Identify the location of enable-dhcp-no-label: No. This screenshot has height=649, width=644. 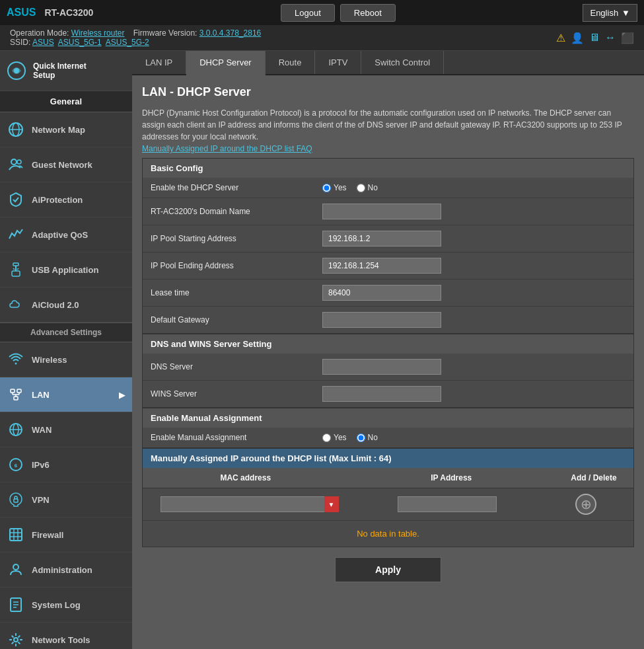
(367, 188).